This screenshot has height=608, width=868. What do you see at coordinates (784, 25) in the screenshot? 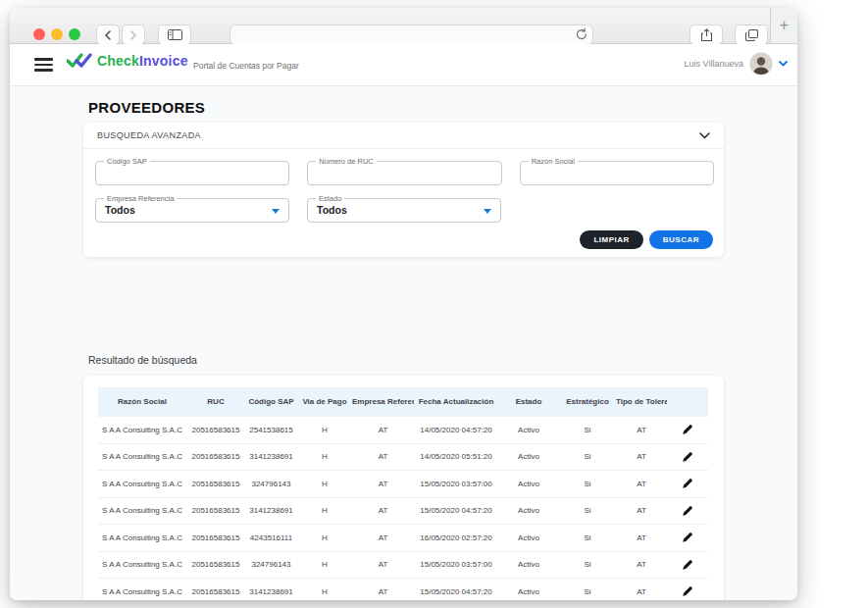
I see `new-tab-button: +` at bounding box center [784, 25].